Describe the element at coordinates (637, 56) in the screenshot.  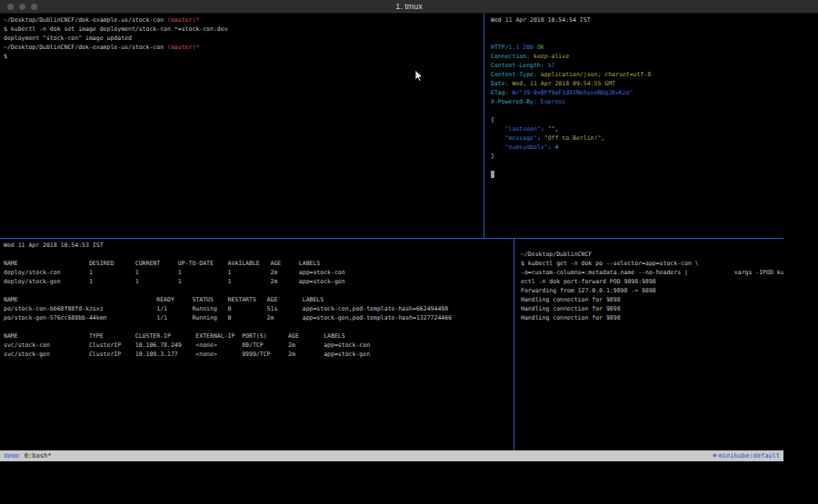
I see `terminal-line: Connection: keep-alive` at that location.